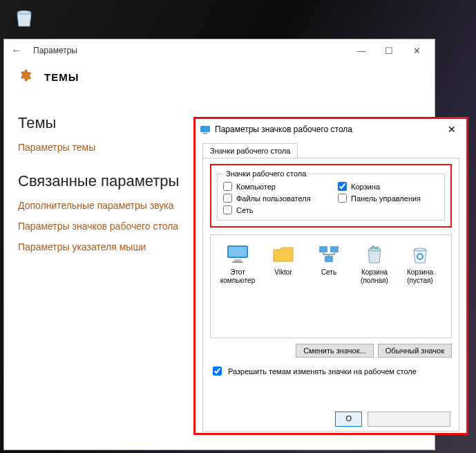  I want to click on icon-recycle-empty-label: Корзина (пустая), so click(420, 277).